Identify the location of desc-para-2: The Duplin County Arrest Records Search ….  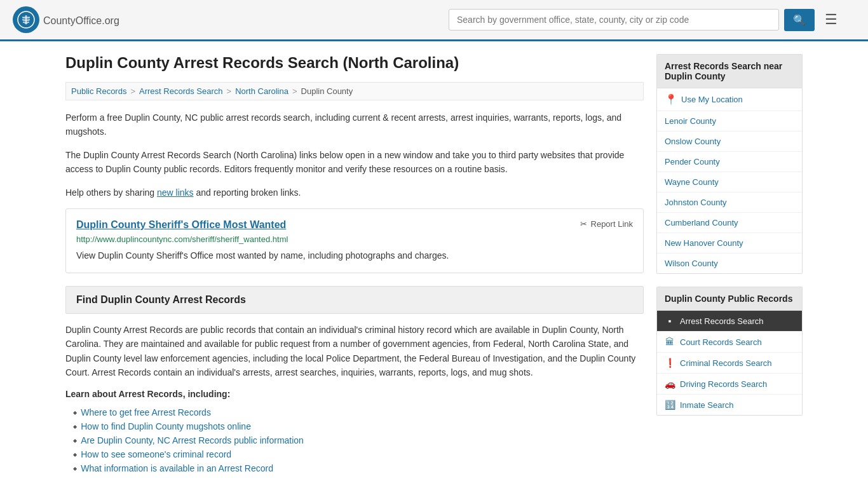
(355, 163).